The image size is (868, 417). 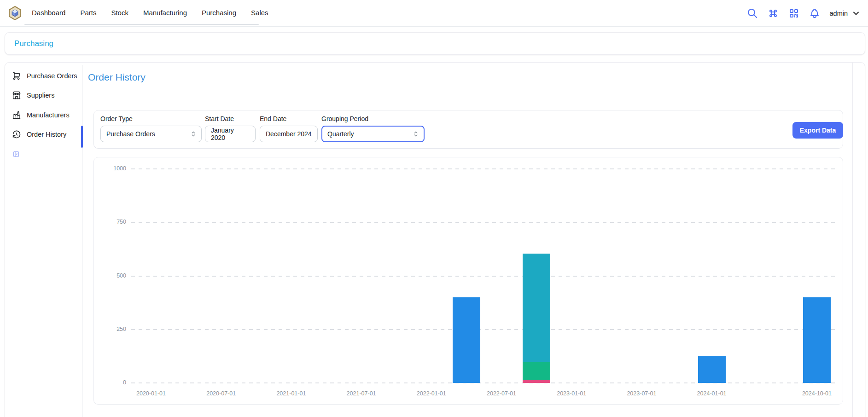 I want to click on sidebar-divider, so click(x=82, y=241).